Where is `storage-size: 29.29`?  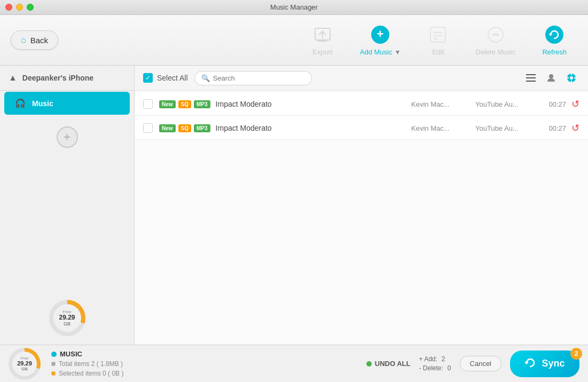 storage-size: 29.29 is located at coordinates (67, 318).